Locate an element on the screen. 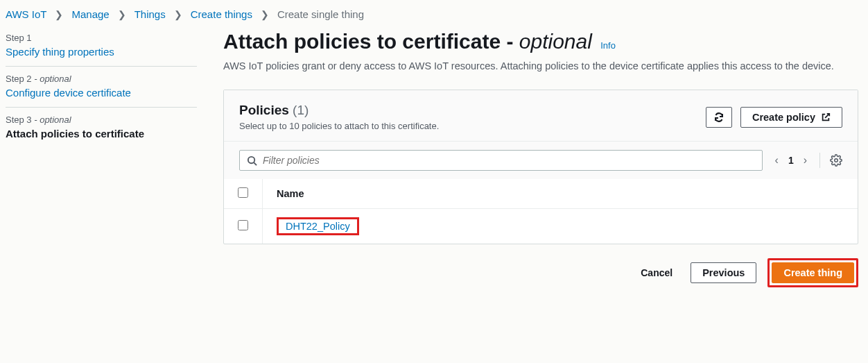  wizard-step-label-text: Step 2 is located at coordinates (19, 79).